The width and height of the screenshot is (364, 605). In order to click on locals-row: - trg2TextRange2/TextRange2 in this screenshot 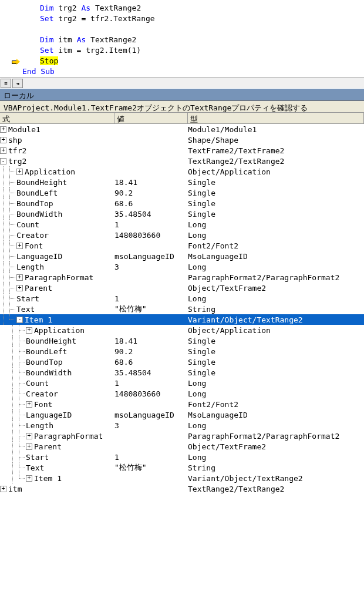, I will do `click(182, 161)`.